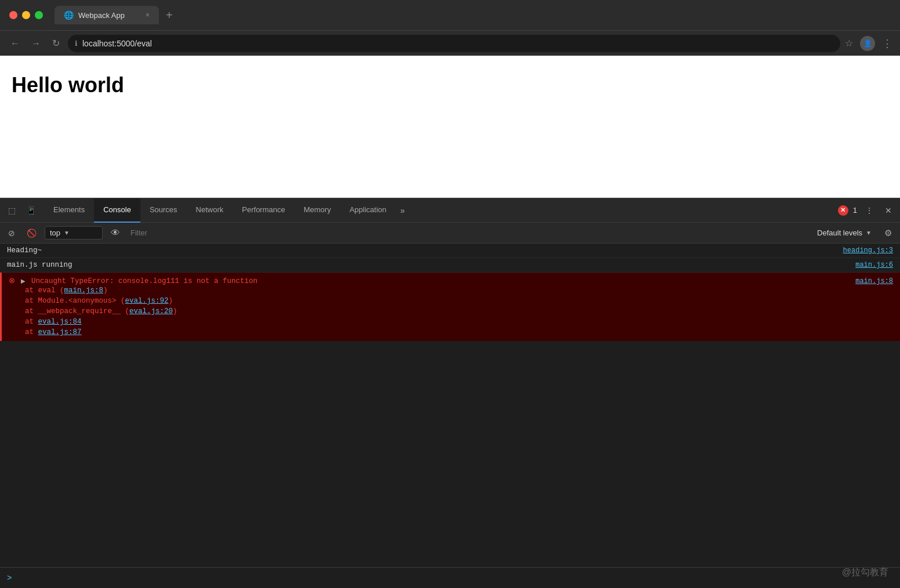 The image size is (900, 588). I want to click on console-line-text: Heading~, so click(422, 251).